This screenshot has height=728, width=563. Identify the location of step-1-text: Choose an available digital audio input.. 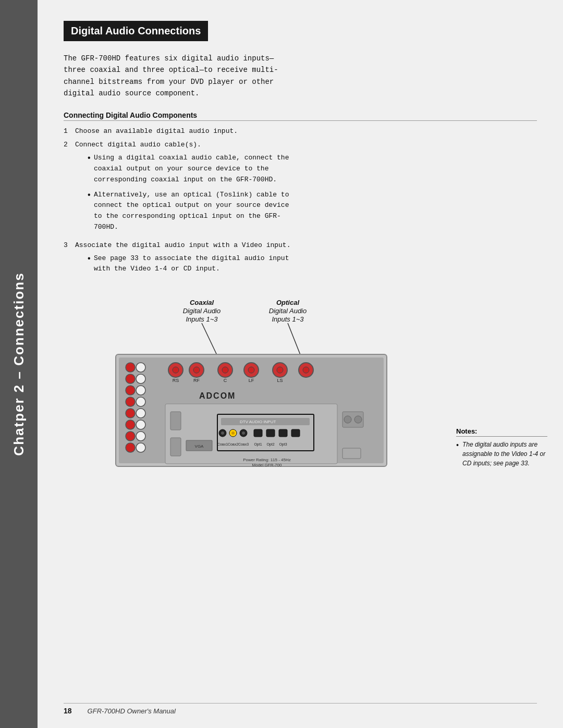
(306, 131).